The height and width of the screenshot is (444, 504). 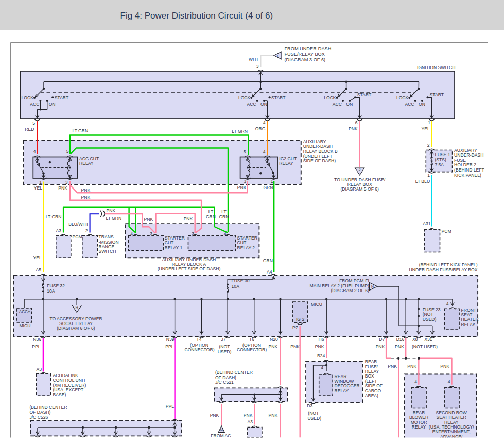 I want to click on svg-text: PPL, so click(x=170, y=406).